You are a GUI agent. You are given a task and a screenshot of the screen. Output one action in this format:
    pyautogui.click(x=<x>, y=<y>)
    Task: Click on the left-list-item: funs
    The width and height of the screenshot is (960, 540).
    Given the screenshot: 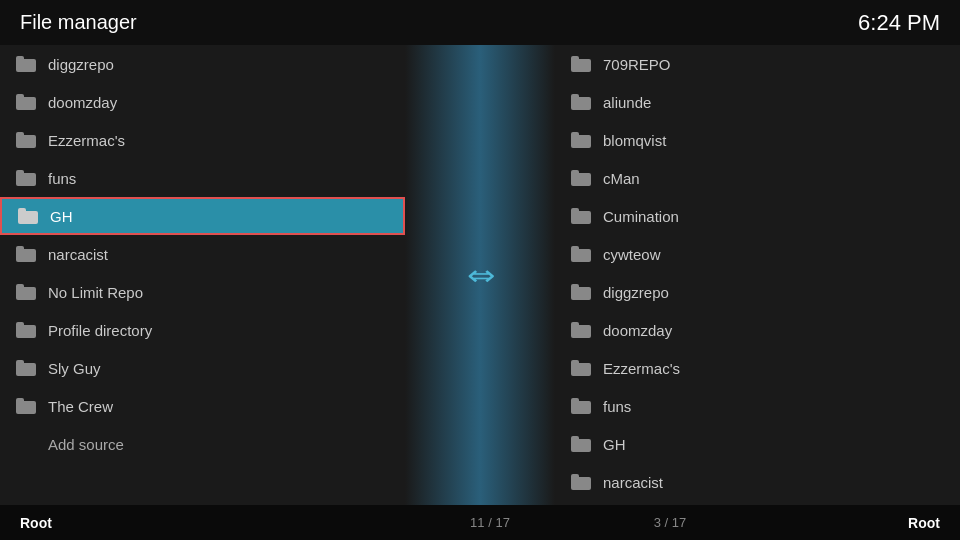 What is the action you would take?
    pyautogui.click(x=202, y=178)
    